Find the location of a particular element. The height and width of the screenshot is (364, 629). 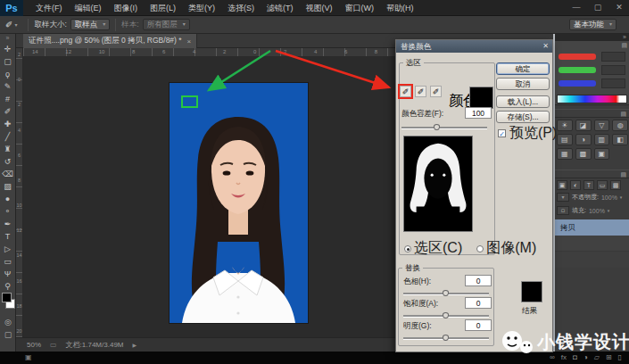

fuzziness-field: 100 is located at coordinates (478, 112).